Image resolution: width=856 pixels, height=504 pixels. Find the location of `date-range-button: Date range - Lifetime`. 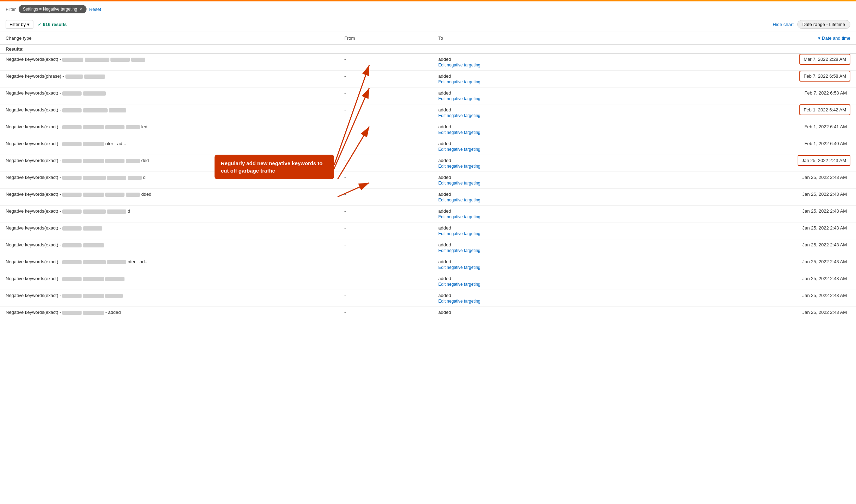

date-range-button: Date range - Lifetime is located at coordinates (824, 25).